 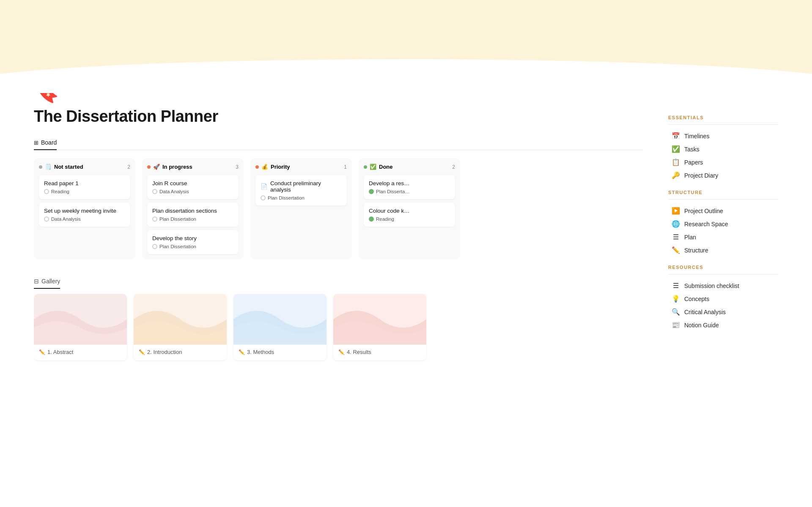 I want to click on column-emoji: 🚀, so click(x=156, y=167).